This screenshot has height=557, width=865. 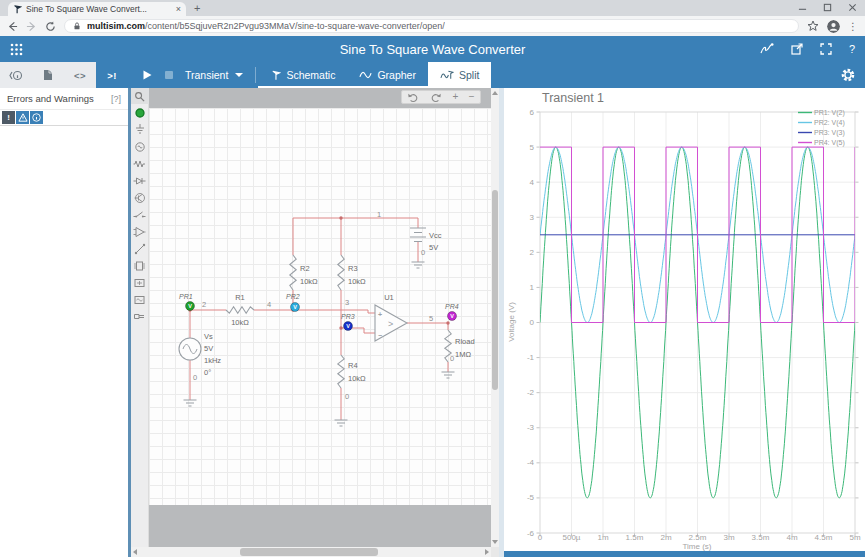 I want to click on component-U1: U1+−>, so click(x=391, y=317).